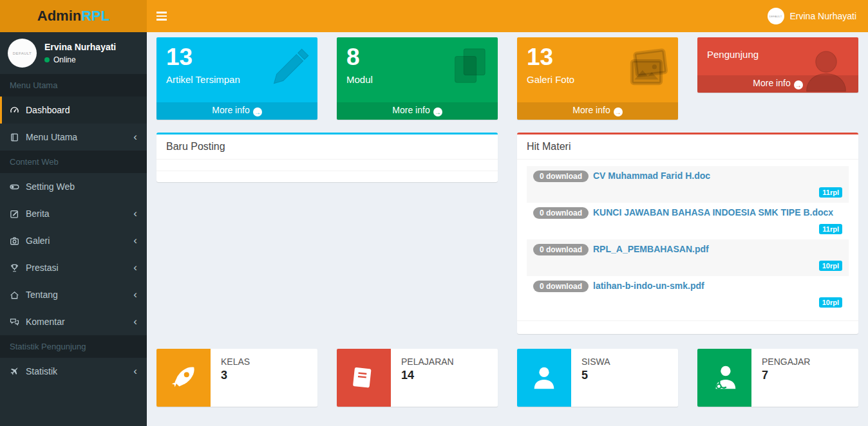 This screenshot has width=868, height=426. I want to click on home-icon, so click(14, 295).